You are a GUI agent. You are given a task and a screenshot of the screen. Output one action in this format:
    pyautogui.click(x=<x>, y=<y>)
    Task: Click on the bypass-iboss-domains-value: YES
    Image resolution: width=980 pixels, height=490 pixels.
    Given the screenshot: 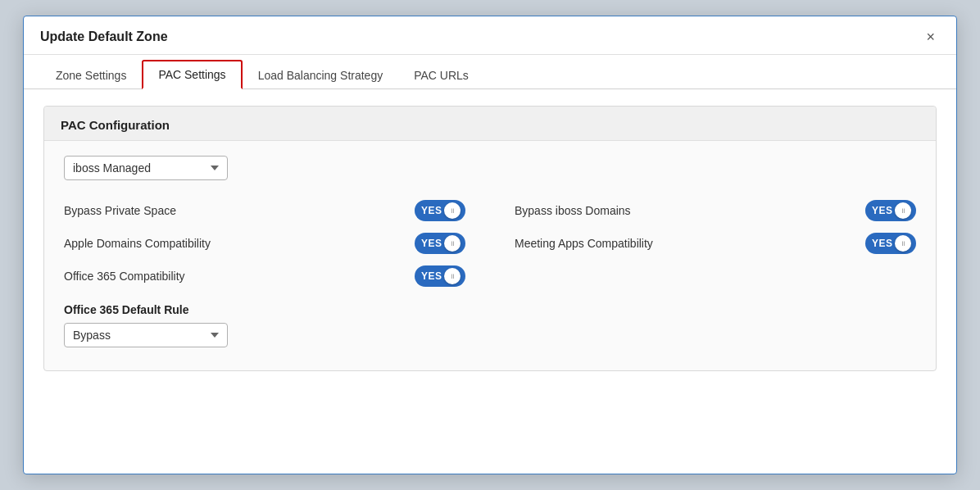 What is the action you would take?
    pyautogui.click(x=882, y=211)
    